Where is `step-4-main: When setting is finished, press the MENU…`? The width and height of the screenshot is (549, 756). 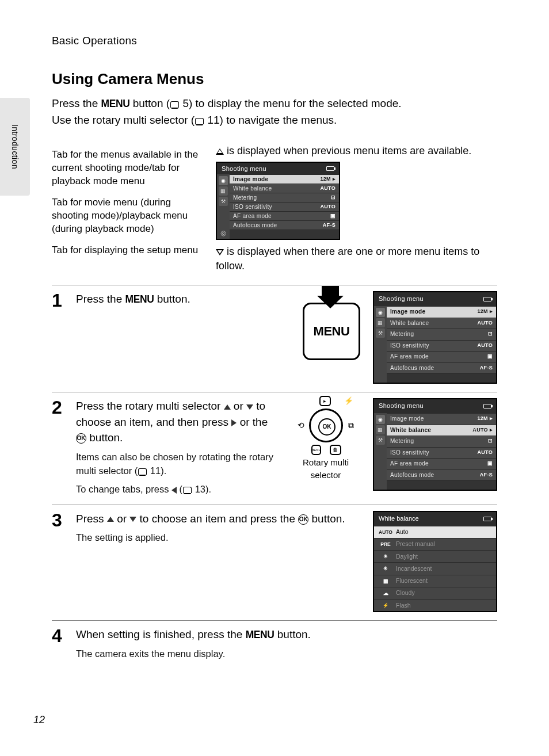
step-4-main: When setting is finished, press the MENU… is located at coordinates (287, 635).